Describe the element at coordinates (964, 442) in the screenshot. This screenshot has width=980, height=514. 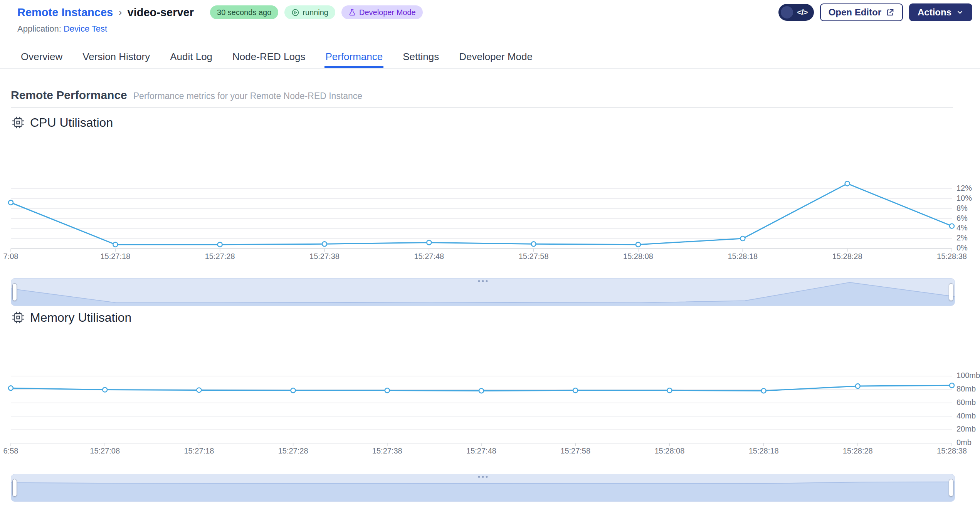
I see `svg-text: 0mb` at that location.